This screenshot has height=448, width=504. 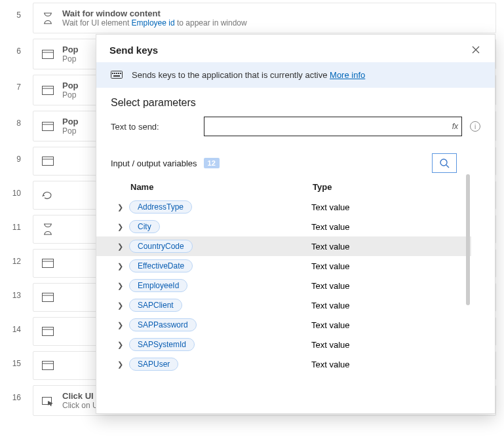 I want to click on search-button, so click(x=444, y=163).